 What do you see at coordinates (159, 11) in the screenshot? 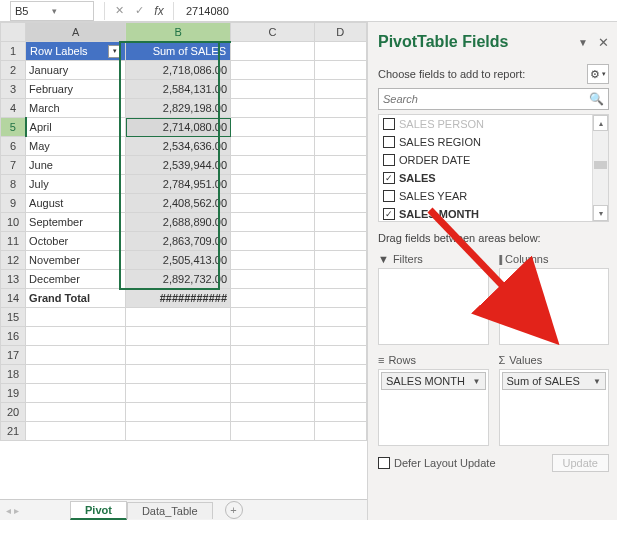
I see `fx-icon: fx` at bounding box center [159, 11].